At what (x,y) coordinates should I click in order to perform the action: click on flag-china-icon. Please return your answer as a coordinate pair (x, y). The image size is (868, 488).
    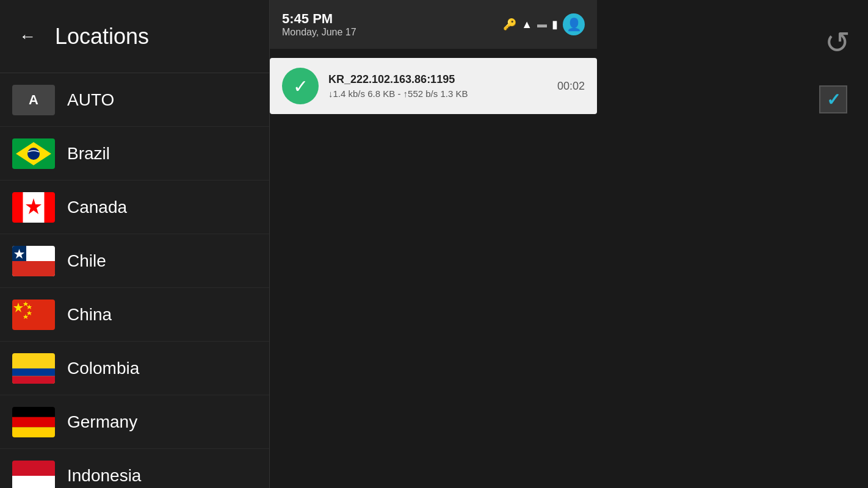
    Looking at the image, I should click on (34, 315).